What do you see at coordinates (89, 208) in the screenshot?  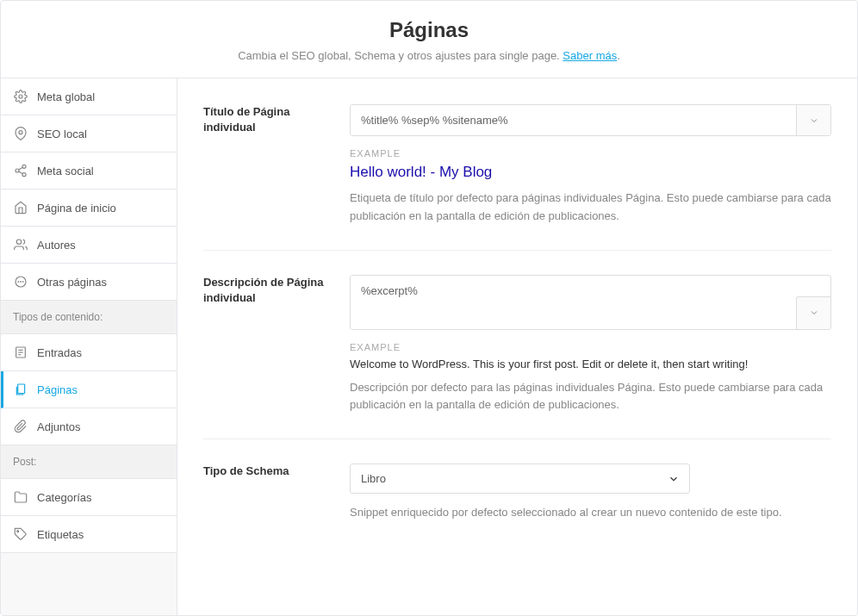 I see `sidebar-item-home: Página de inicio` at bounding box center [89, 208].